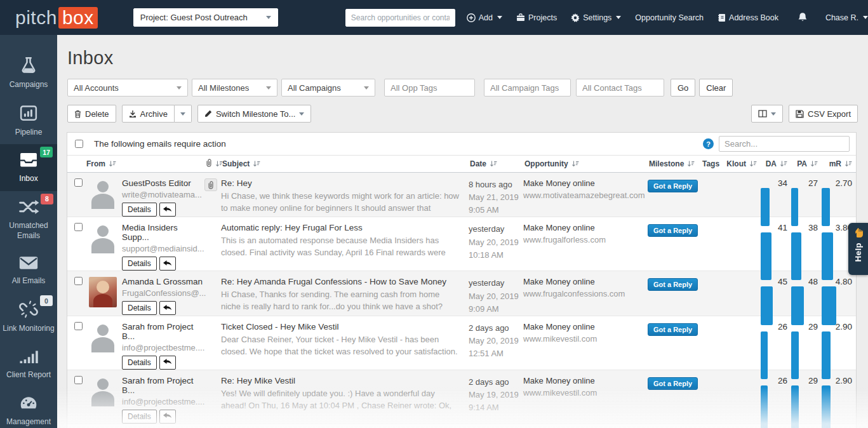 This screenshot has height=428, width=868. What do you see at coordinates (149, 114) in the screenshot?
I see `archive-button: Archive` at bounding box center [149, 114].